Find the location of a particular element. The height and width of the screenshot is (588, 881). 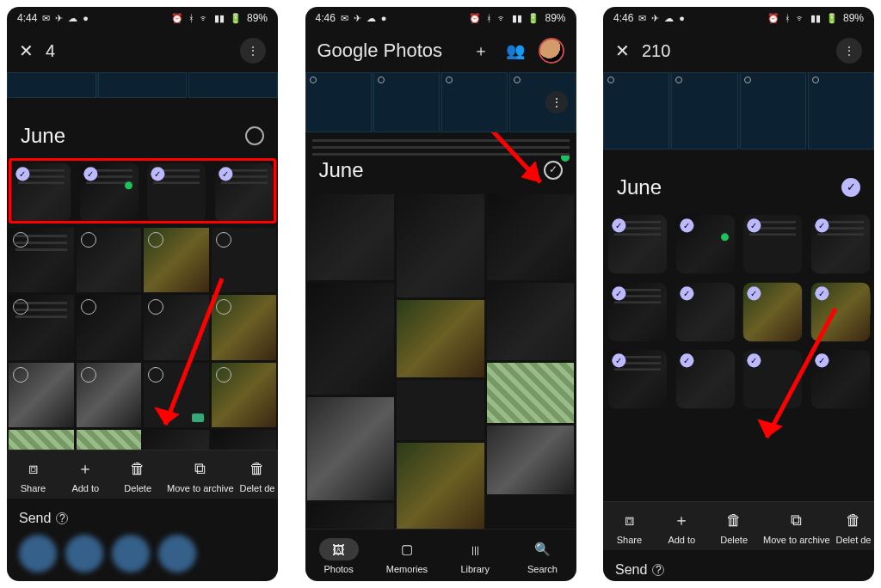

battery-icon: 🔋 is located at coordinates (832, 19).